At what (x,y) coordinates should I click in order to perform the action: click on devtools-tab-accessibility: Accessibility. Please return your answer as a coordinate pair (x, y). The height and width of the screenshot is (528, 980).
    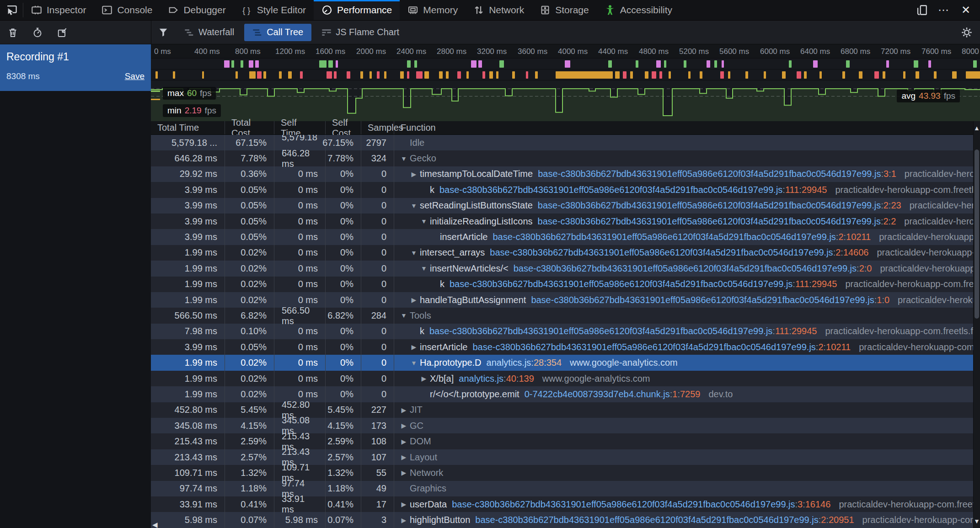
    Looking at the image, I should click on (638, 10).